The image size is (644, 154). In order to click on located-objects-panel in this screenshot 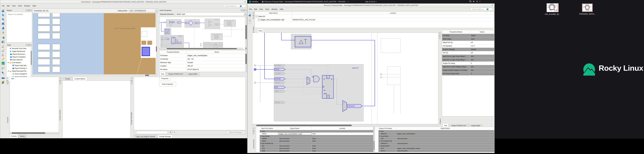, I will do `click(96, 109)`.